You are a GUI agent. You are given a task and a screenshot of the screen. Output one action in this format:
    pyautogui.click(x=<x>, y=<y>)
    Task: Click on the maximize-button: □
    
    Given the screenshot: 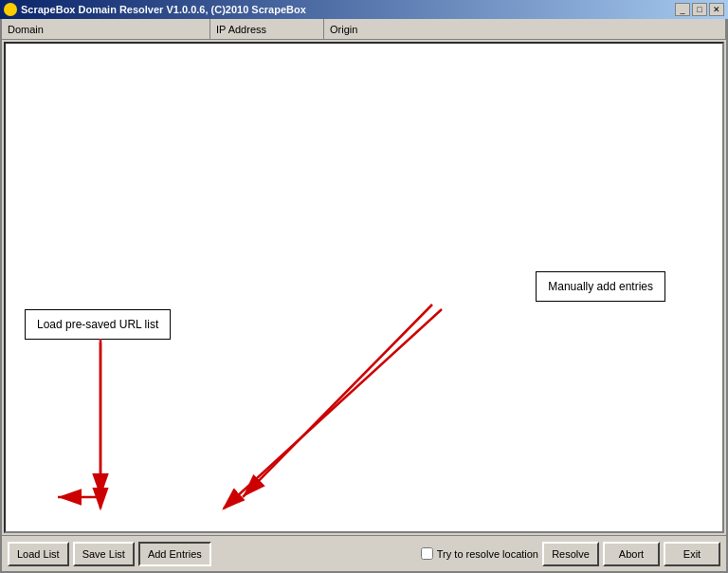 What is the action you would take?
    pyautogui.click(x=700, y=9)
    